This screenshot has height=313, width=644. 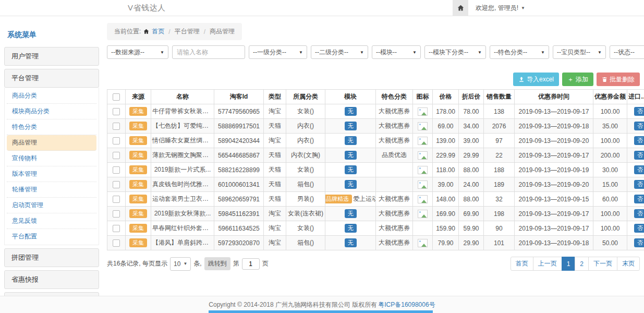 I want to click on pagination-summary: 共16条记录, 每页显示 10 ▼ 条, 跳转到 第 页, so click(x=188, y=264).